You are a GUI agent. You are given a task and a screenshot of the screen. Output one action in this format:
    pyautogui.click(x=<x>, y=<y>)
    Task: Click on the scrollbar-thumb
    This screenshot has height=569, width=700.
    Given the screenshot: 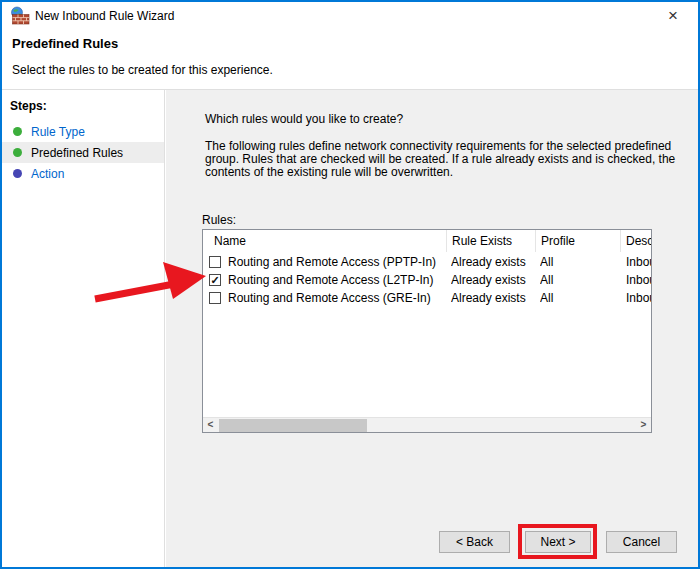 What is the action you would take?
    pyautogui.click(x=293, y=426)
    